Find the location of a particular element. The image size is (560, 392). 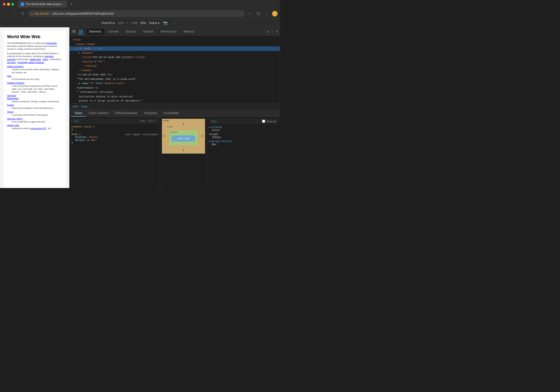

tab-console: Console is located at coordinates (113, 32).